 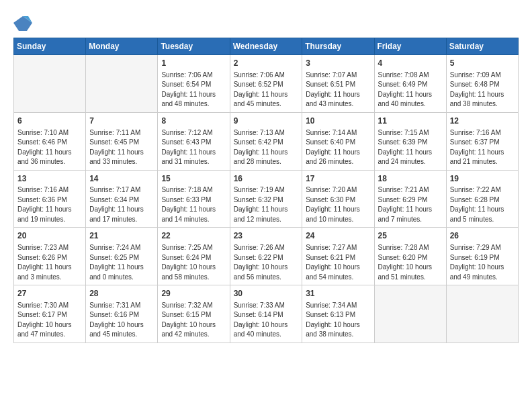 I want to click on cell-content: Sunrise: 7:06 AMSunset: 6:54 PMDaylight:…, so click(x=193, y=90).